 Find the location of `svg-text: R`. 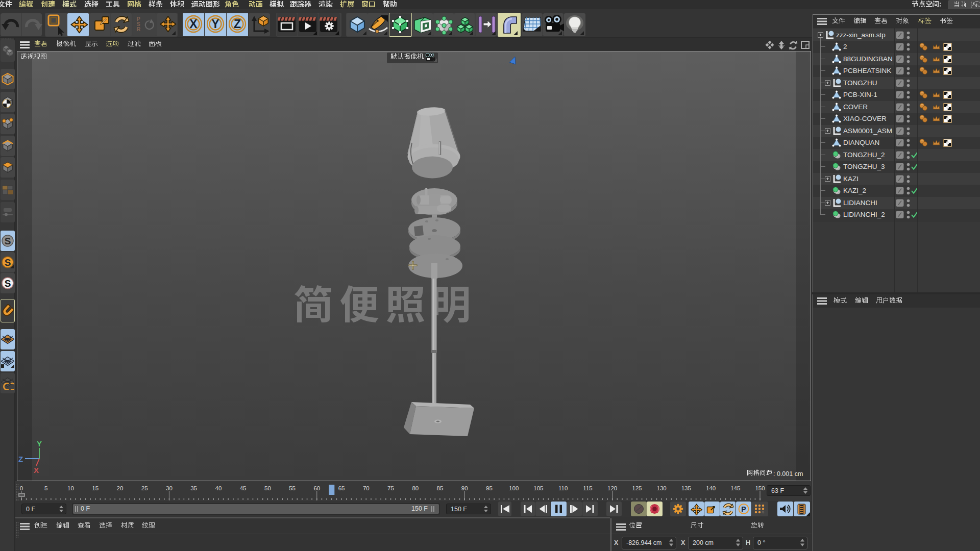

svg-text: R is located at coordinates (139, 30).